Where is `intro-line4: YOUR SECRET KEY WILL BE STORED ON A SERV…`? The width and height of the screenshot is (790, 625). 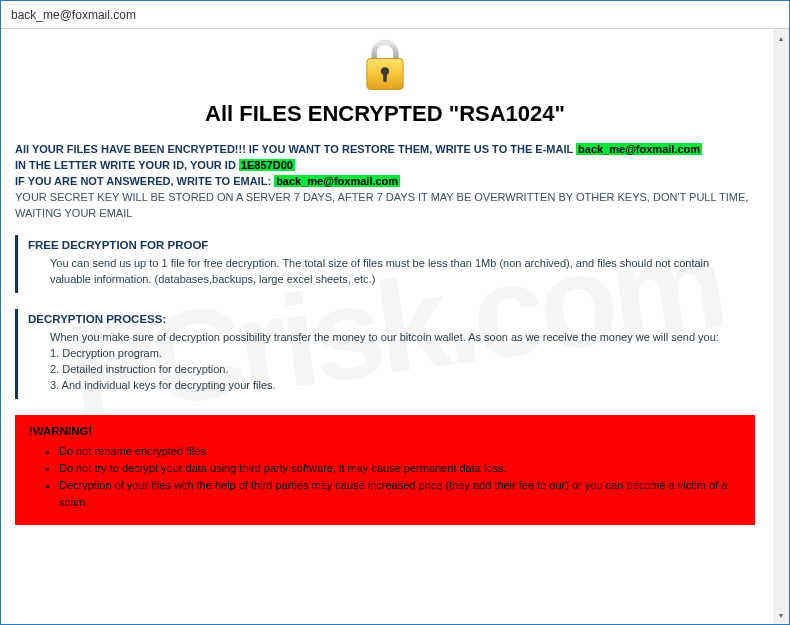
intro-line4: YOUR SECRET KEY WILL BE STORED ON A SERV… is located at coordinates (385, 205).